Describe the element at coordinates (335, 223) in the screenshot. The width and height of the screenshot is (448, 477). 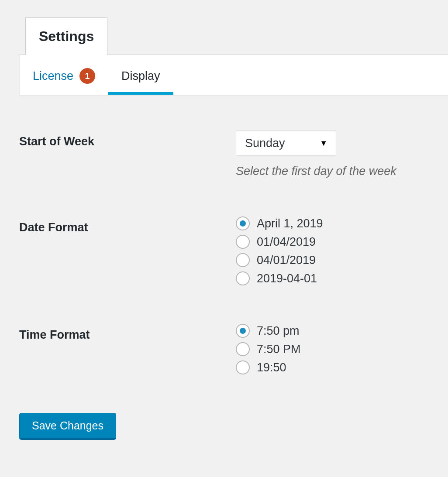
I see `date-format-option-0: April 1, 2019` at that location.